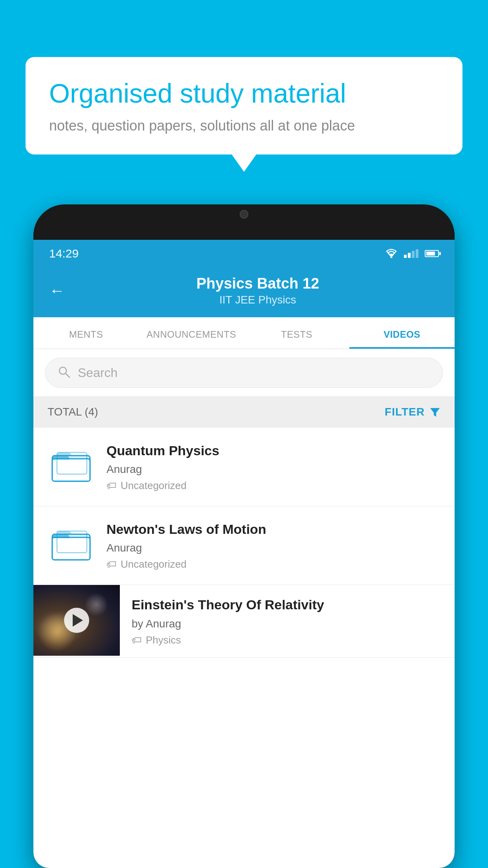 This screenshot has width=488, height=868. Describe the element at coordinates (71, 544) in the screenshot. I see `video-thumb-newton` at that location.